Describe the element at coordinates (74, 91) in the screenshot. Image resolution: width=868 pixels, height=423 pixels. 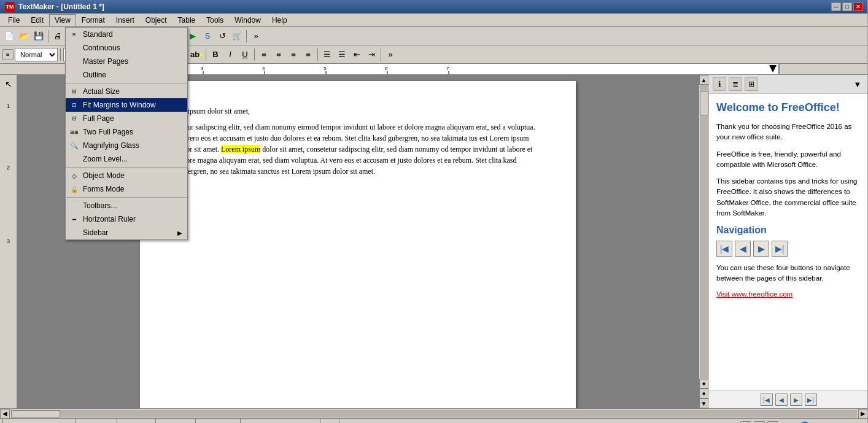
I see `actual-size-icon: ⊞` at that location.